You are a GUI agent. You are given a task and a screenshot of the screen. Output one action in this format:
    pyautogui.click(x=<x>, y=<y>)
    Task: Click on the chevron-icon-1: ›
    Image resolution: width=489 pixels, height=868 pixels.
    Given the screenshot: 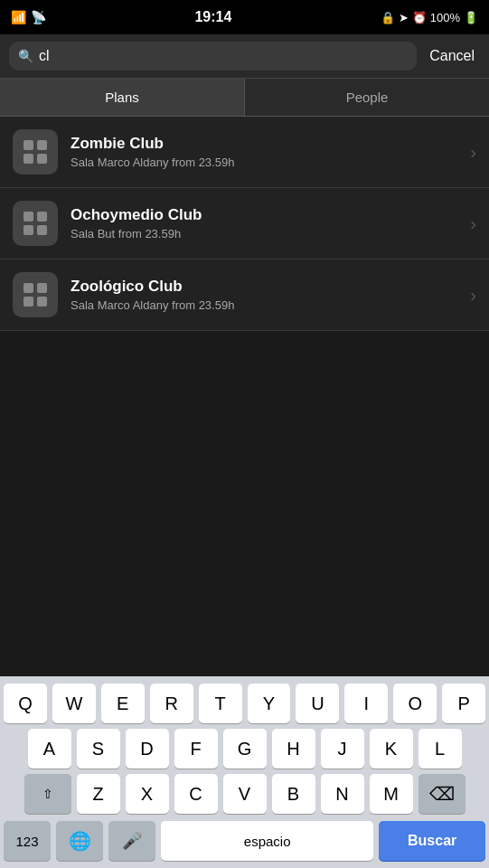 What is the action you would take?
    pyautogui.click(x=474, y=152)
    